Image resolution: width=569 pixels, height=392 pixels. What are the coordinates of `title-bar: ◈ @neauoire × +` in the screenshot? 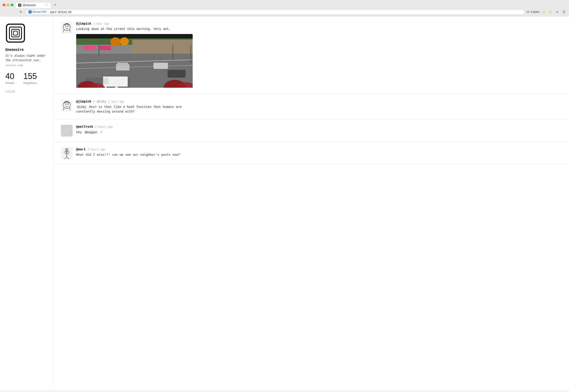 It's located at (284, 4).